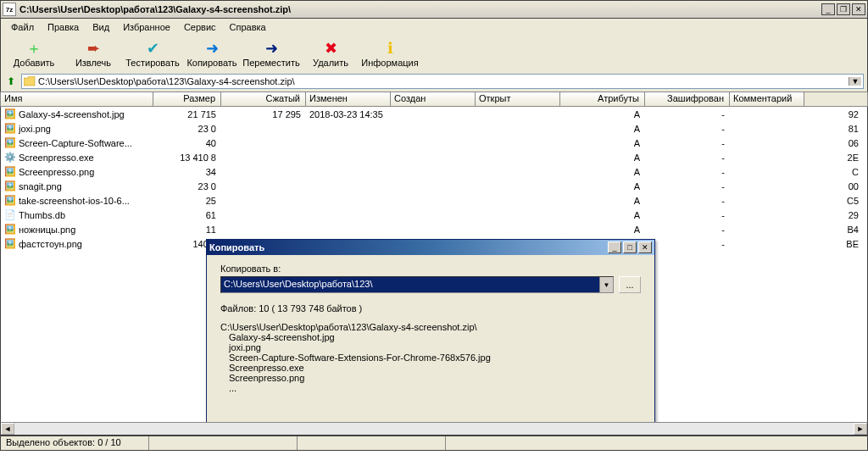  Describe the element at coordinates (434, 142) in the screenshot. I see `table-row: 🖼️Screen-Capture-Software... 40 A - 06` at that location.